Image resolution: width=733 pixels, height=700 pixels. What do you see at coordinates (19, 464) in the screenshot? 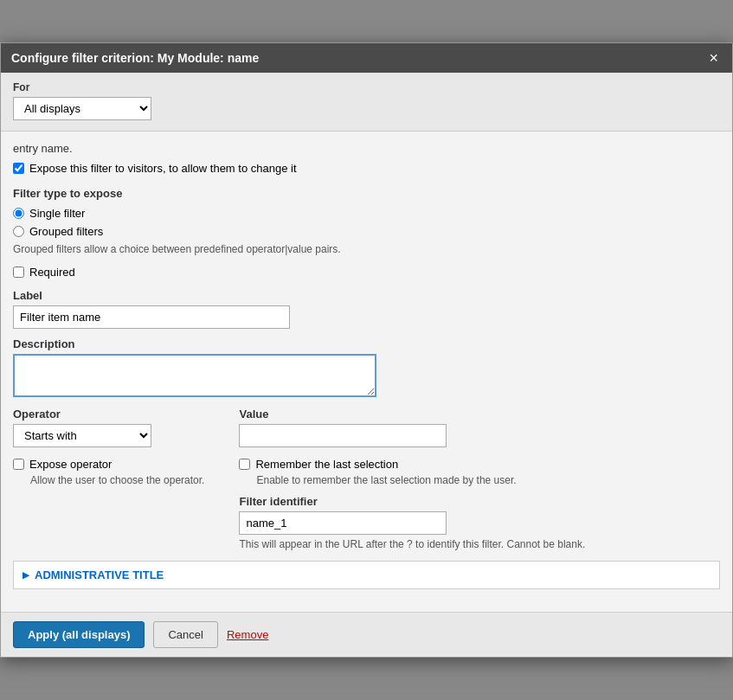
I see `expose-operator-checkbox` at bounding box center [19, 464].